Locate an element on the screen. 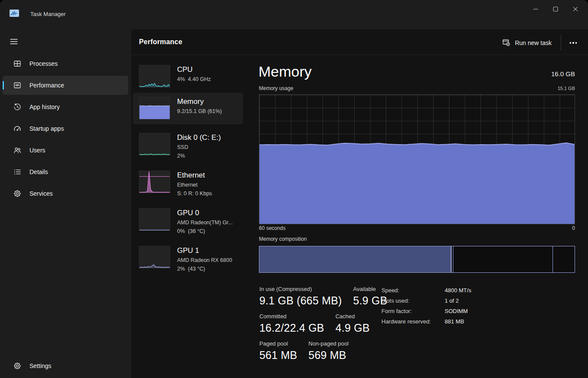 The image size is (588, 378). memory-usage-max-label: 15.1 GB is located at coordinates (566, 88).